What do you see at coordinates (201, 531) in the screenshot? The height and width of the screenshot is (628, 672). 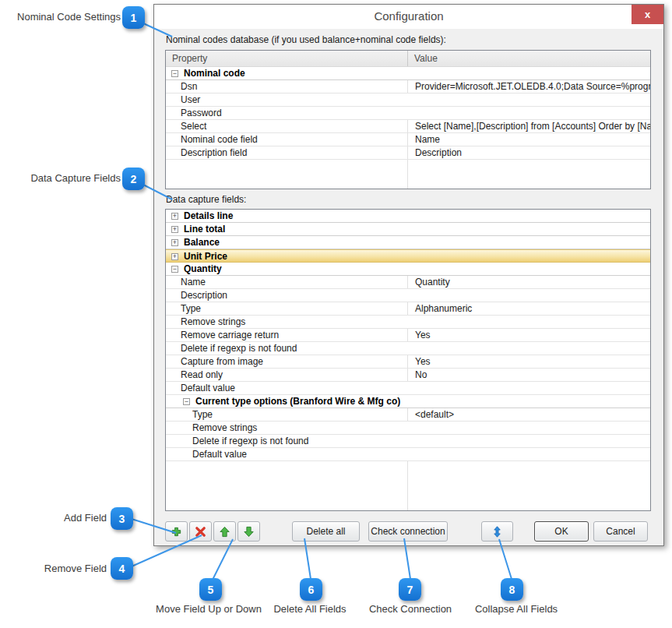 I see `remove-field-button` at bounding box center [201, 531].